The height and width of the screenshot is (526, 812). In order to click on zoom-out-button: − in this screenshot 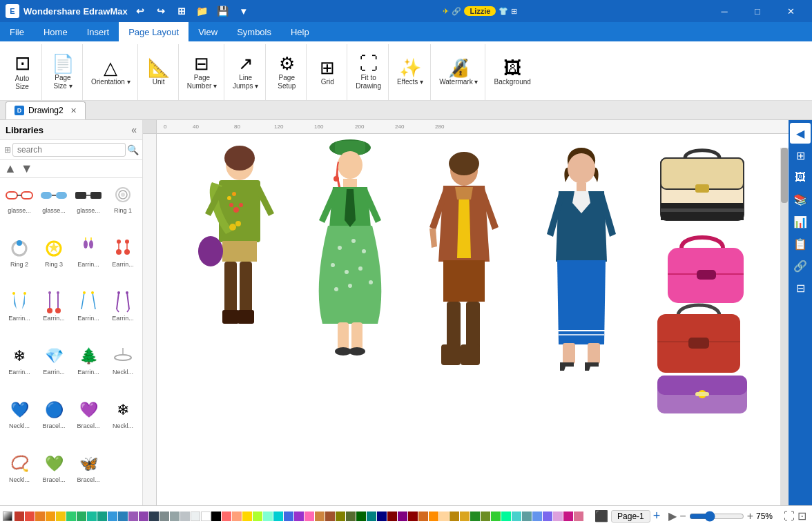, I will do `click(682, 516)`.